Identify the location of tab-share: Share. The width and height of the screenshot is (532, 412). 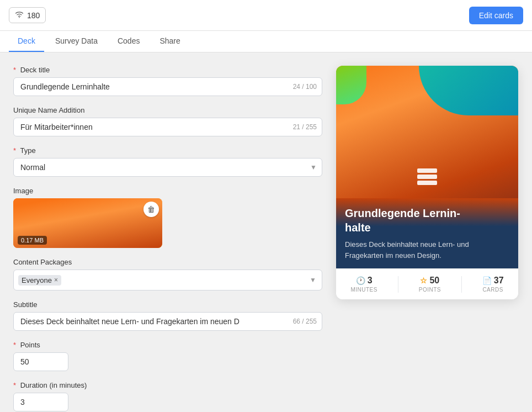
(170, 41).